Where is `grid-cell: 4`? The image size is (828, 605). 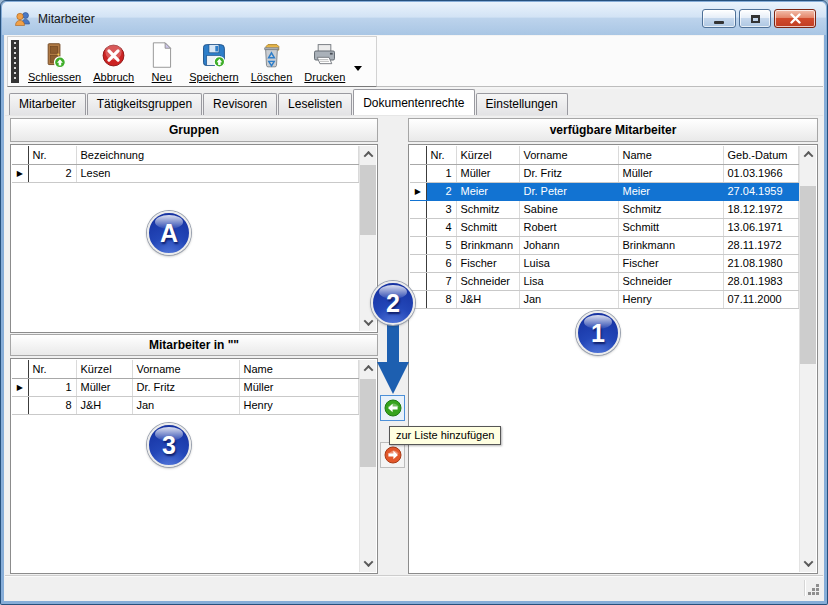
grid-cell: 4 is located at coordinates (441, 227).